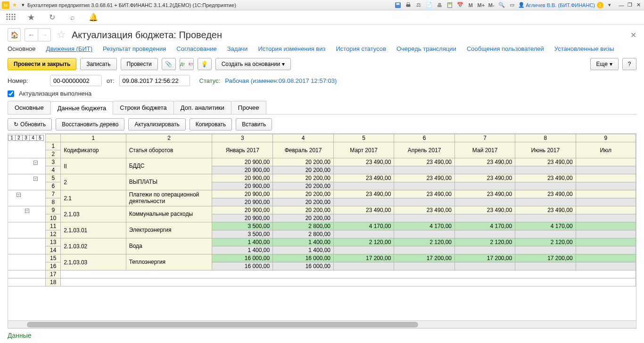 This screenshot has width=644, height=343. What do you see at coordinates (491, 5) in the screenshot?
I see `m-minus-button: M-` at bounding box center [491, 5].